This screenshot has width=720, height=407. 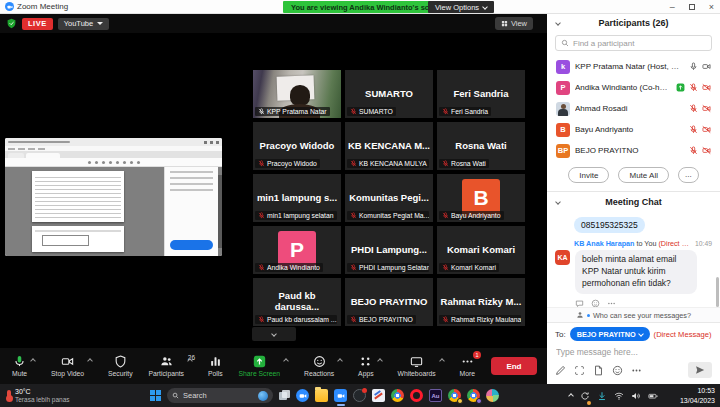 I want to click on participant-row: k KPP Pratama Natar (Host, me), so click(x=634, y=66).